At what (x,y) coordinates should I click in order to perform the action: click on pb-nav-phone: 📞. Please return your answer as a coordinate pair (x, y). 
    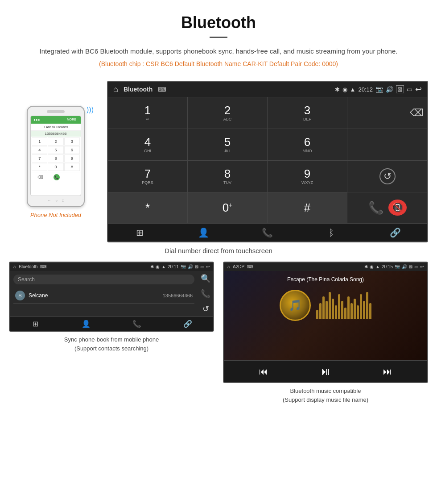
    Looking at the image, I should click on (137, 324).